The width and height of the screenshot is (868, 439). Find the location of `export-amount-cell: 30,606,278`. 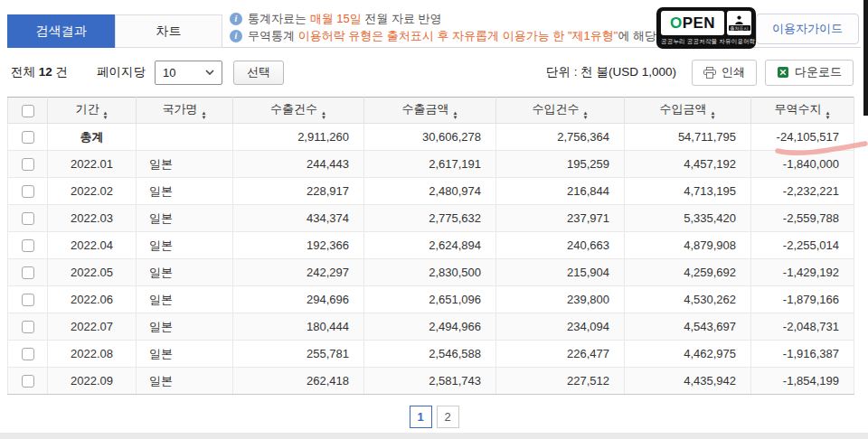

export-amount-cell: 30,606,278 is located at coordinates (430, 137).